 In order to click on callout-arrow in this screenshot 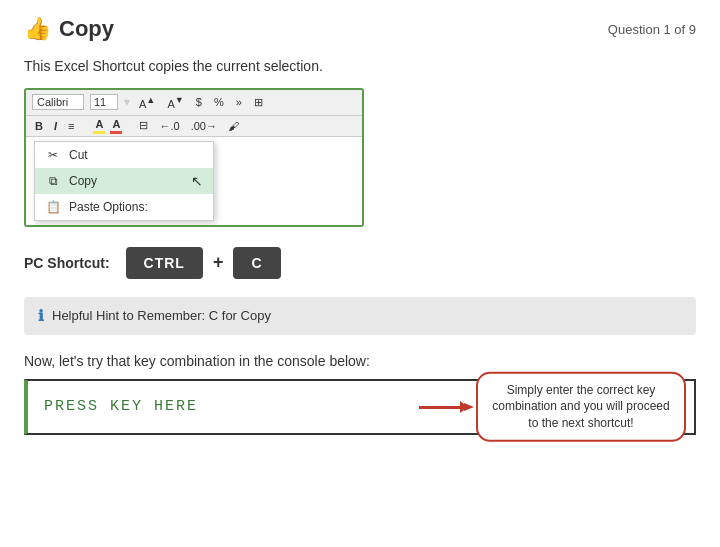, I will do `click(446, 407)`.